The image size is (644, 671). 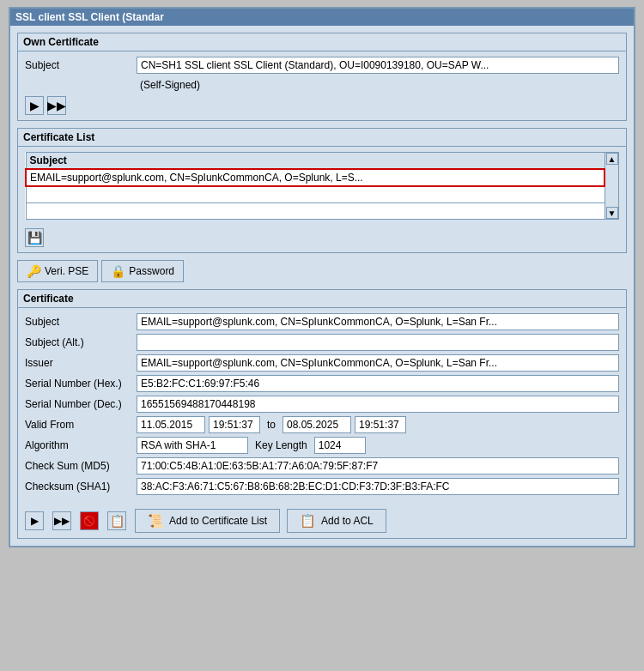 What do you see at coordinates (315, 178) in the screenshot?
I see `cert-list-row: EMAIL=support@splunk.com, CN=SpIunkCommo…` at bounding box center [315, 178].